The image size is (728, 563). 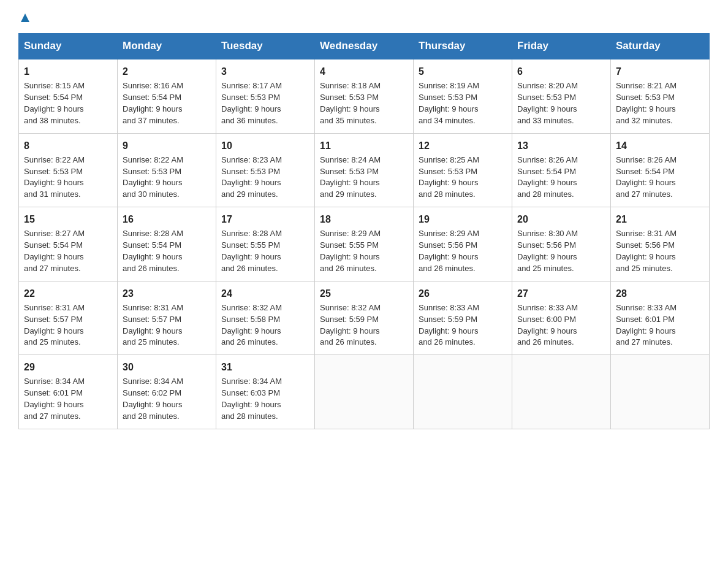 I want to click on daylight-minutes: and 35 minutes., so click(x=348, y=120).